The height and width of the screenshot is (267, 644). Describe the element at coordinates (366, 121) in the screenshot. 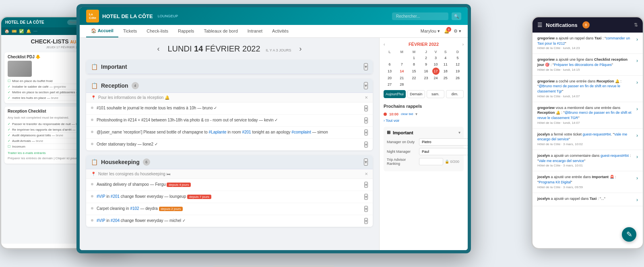

I see `reception-task-2-more: ▾` at that location.